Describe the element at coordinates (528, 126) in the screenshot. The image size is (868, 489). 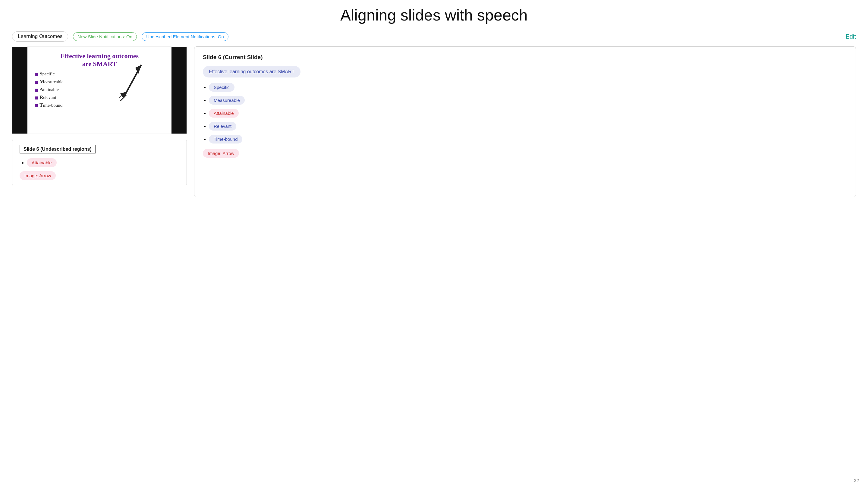
I see `list-item-relevant: Relevant` at that location.